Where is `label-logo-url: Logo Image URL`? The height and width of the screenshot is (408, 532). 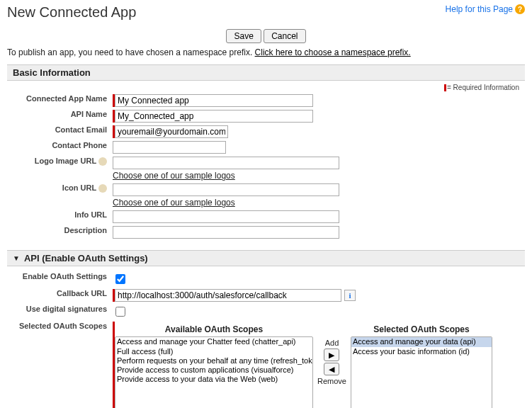
label-logo-url: Logo Image URL is located at coordinates (58, 169).